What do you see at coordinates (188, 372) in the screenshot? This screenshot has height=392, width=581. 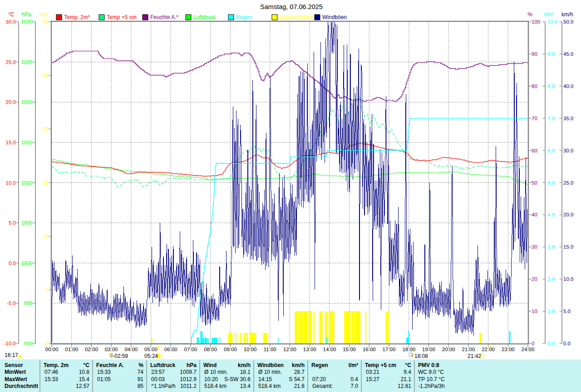 I see `svg-text: 1009.7` at bounding box center [188, 372].